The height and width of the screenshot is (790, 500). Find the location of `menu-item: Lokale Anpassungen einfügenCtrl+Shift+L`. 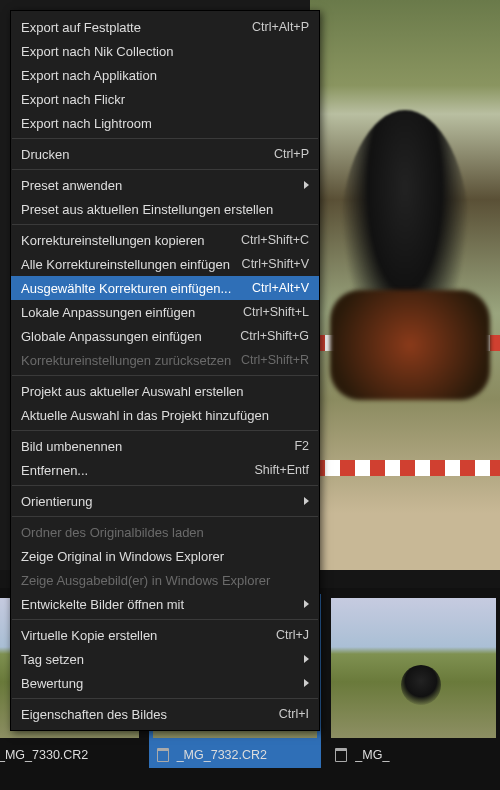

menu-item: Lokale Anpassungen einfügenCtrl+Shift+L is located at coordinates (165, 312).